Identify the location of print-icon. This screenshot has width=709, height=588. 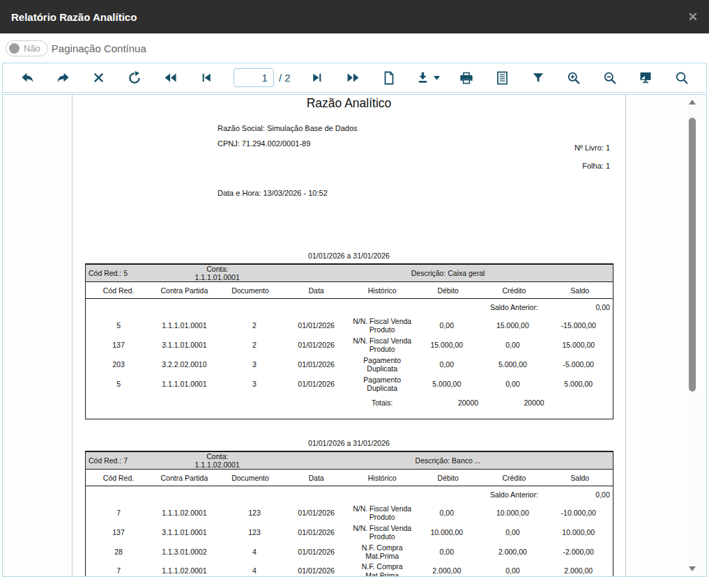
(466, 78).